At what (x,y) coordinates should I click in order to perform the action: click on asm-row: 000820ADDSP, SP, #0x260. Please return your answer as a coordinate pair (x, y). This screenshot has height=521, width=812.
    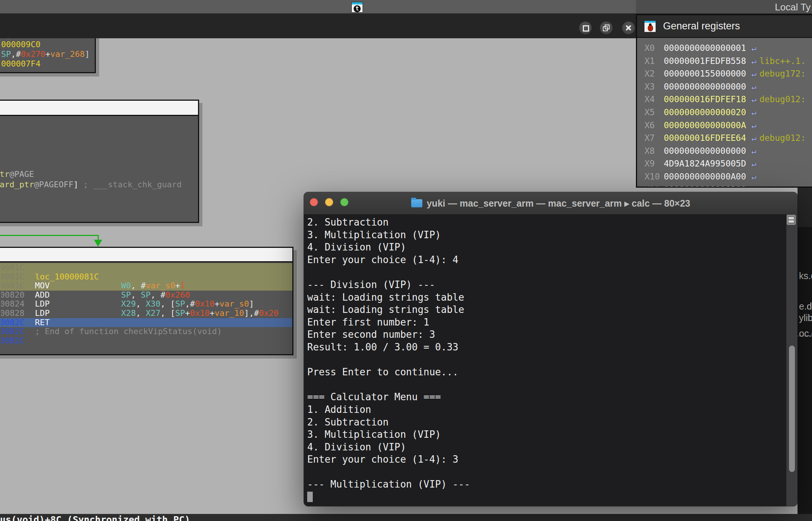
    Looking at the image, I should click on (146, 295).